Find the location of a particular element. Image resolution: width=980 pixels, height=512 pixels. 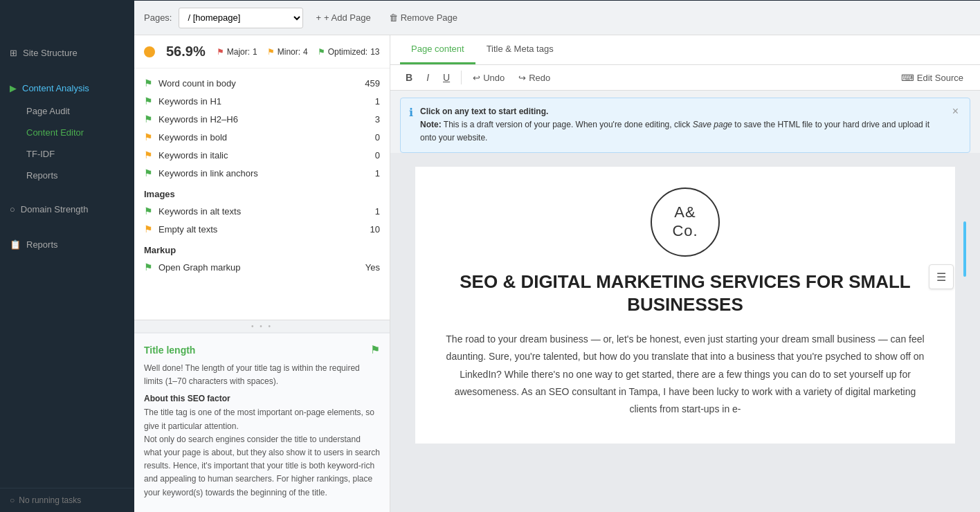

metric-label: Keywords in bold is located at coordinates (258, 137).